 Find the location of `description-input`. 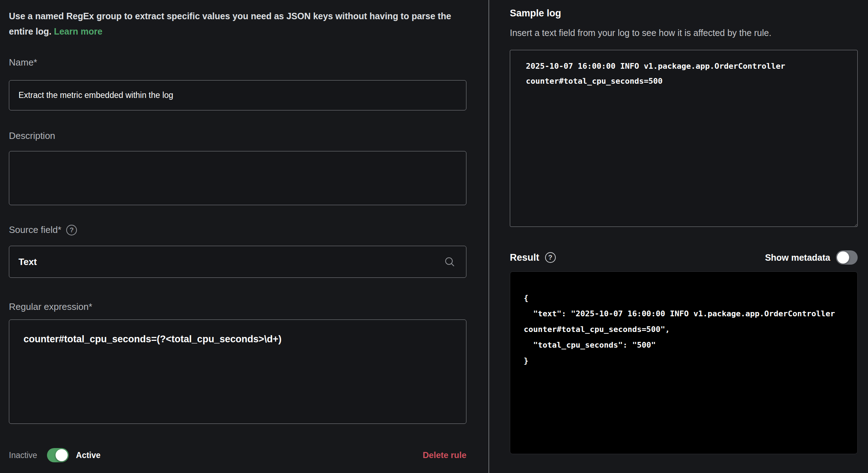

description-input is located at coordinates (238, 178).